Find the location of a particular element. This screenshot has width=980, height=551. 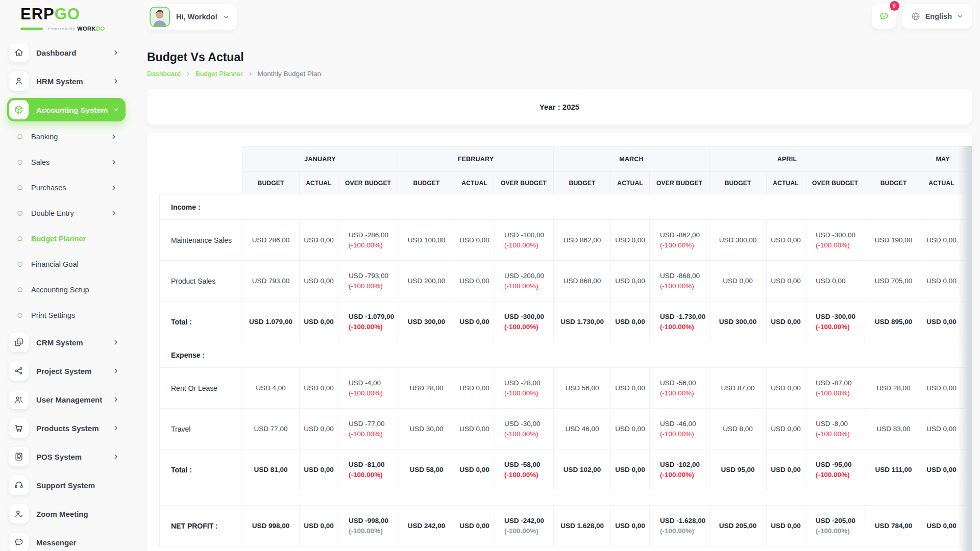

budget-cell: USD 793,00 is located at coordinates (271, 281).